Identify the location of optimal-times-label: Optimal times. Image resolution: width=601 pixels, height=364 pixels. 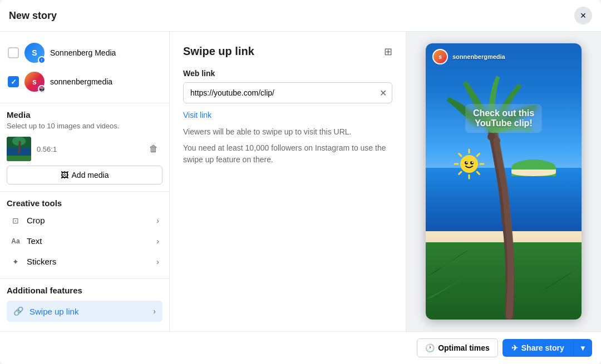
(464, 348).